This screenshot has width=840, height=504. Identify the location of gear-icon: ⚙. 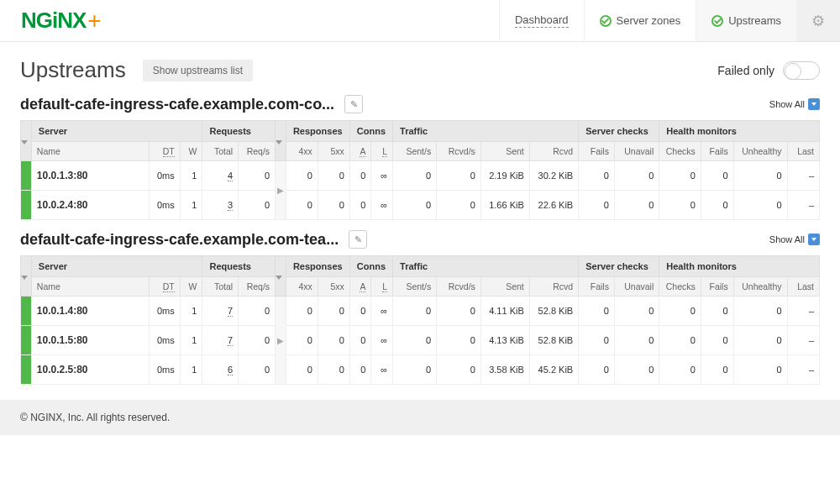
(818, 21).